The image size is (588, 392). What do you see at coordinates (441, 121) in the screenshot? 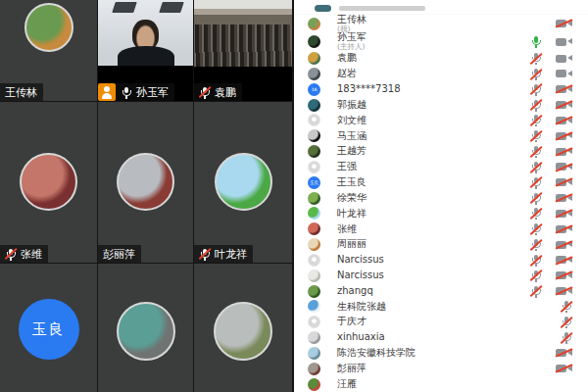
I see `participant-row: 刘文维` at bounding box center [441, 121].